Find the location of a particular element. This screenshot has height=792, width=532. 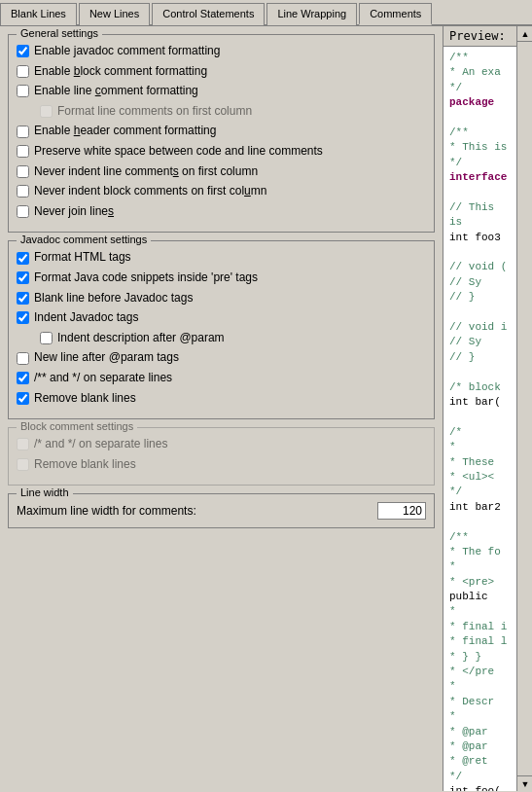

label-never-indent-line: Never indent line comments on first colu… is located at coordinates (146, 172).